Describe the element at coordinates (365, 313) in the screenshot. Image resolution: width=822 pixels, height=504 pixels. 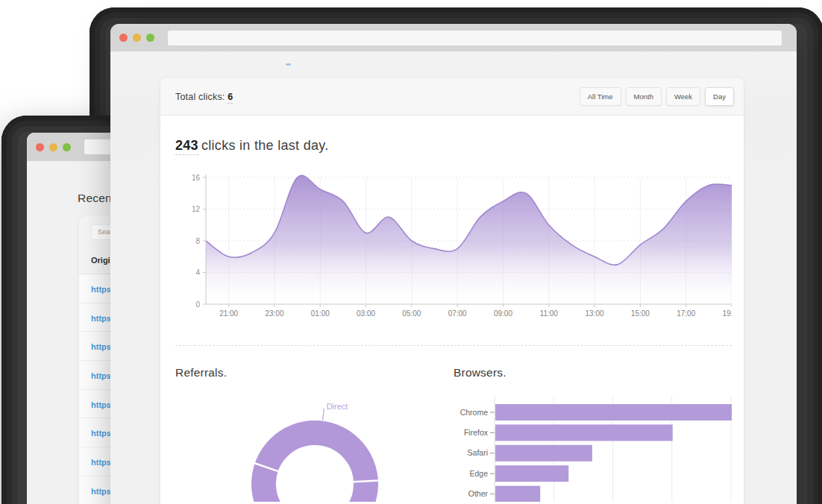
I see `svg-text: 03:00` at that location.